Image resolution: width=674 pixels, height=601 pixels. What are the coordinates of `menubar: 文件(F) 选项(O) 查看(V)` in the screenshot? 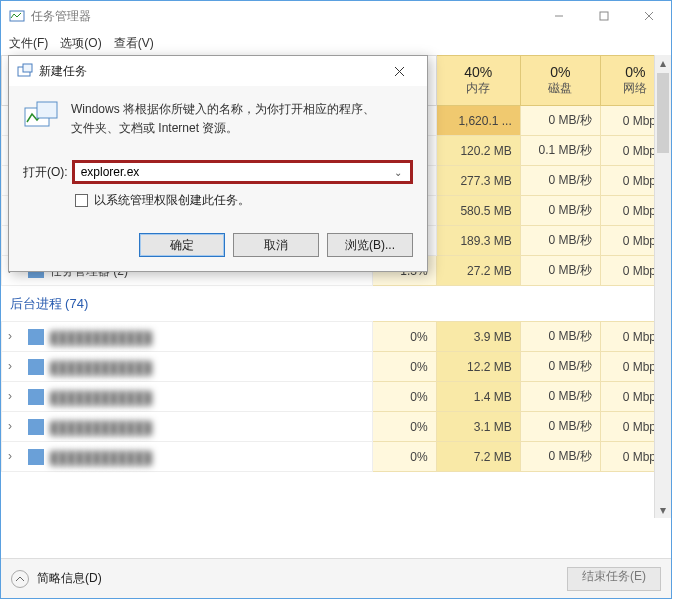 It's located at (336, 43).